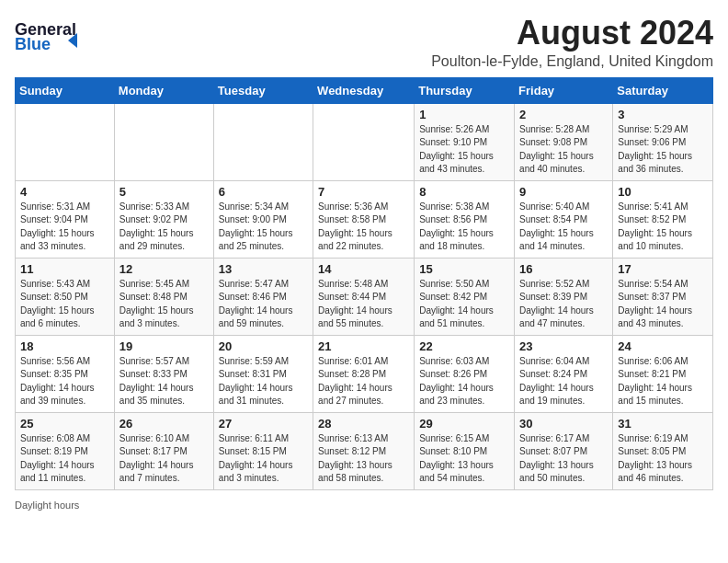  I want to click on day-number: 19, so click(164, 346).